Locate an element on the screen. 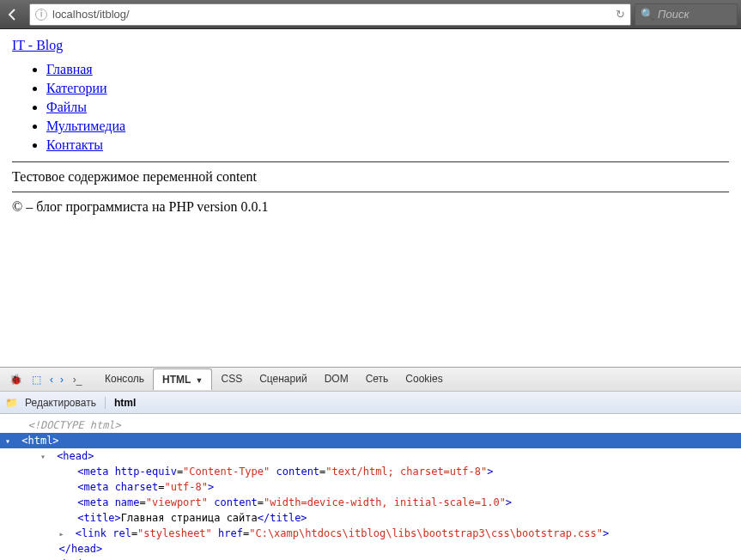 The height and width of the screenshot is (560, 741). tab-css: CSS is located at coordinates (232, 380).